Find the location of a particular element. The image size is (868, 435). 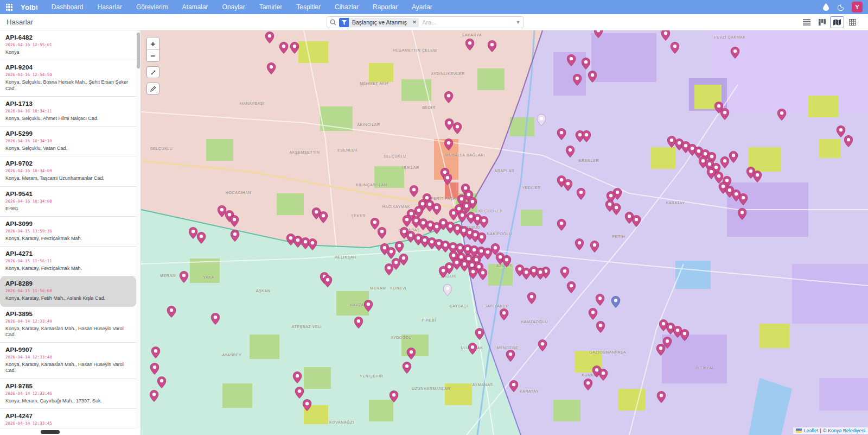

list-item: API-5299 2026-04-16 10:34:10 Konya, Selç… is located at coordinates (68, 141).